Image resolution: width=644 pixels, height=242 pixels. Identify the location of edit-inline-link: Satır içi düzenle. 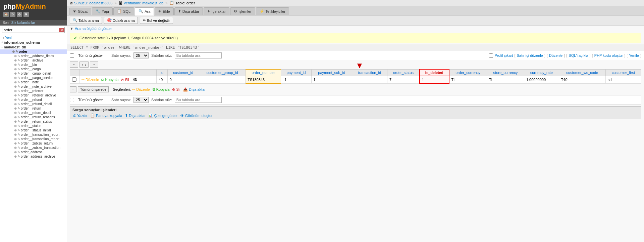
(530, 56).